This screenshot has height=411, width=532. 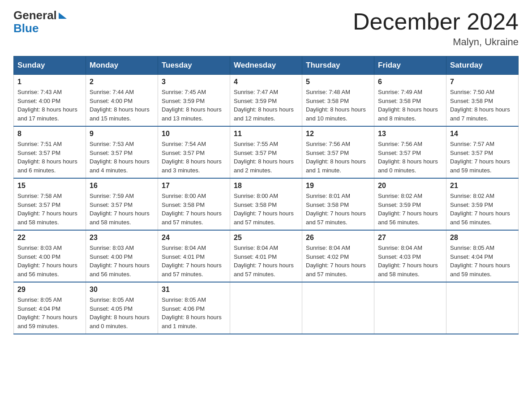 I want to click on day-number: 22, so click(x=50, y=238).